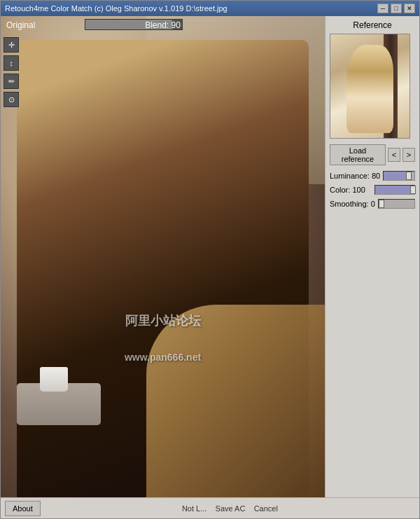 This screenshot has height=519, width=420. Describe the element at coordinates (383, 8) in the screenshot. I see `minimize-button: ─` at that location.